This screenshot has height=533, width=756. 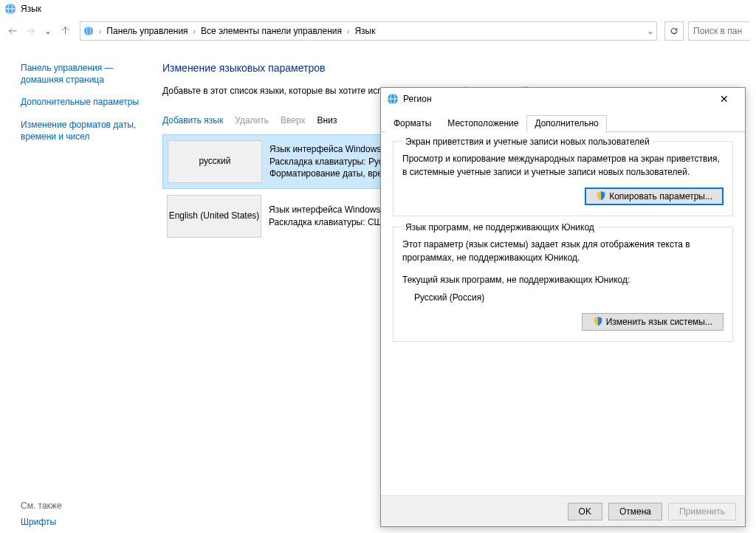 What do you see at coordinates (563, 179) in the screenshot?
I see `welcome-screen-group: Экран приветствия и учетные записи новых…` at bounding box center [563, 179].